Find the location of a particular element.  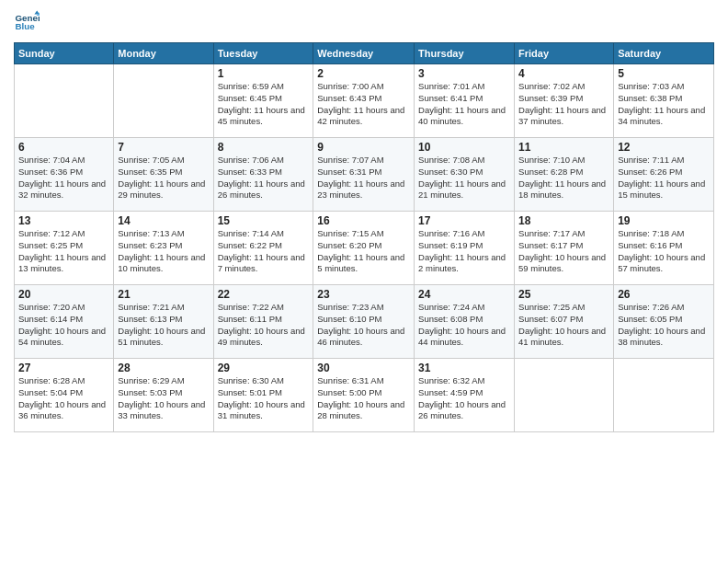

calendar-header-row: SundayMondayTuesdayWednesdayThursdayFrid… is located at coordinates (364, 53).